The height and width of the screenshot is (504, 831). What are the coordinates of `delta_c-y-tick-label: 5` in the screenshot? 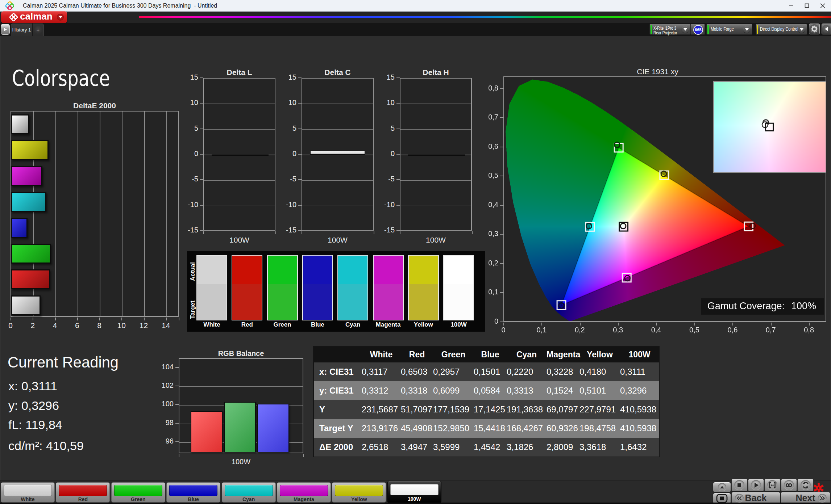 It's located at (287, 128).